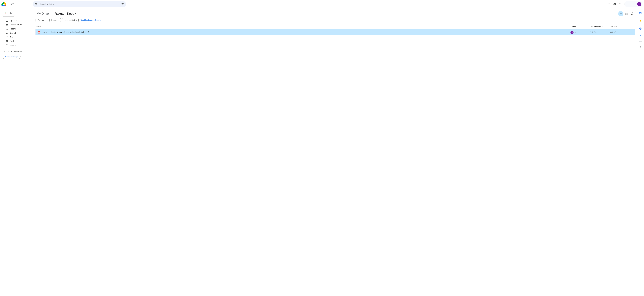 The width and height of the screenshot is (644, 296). Describe the element at coordinates (12, 41) in the screenshot. I see `nav-label: Trash` at that location.